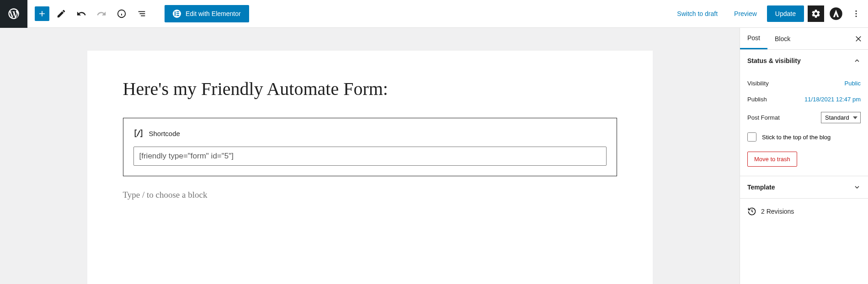  I want to click on visibility-label: Visibility, so click(758, 83).